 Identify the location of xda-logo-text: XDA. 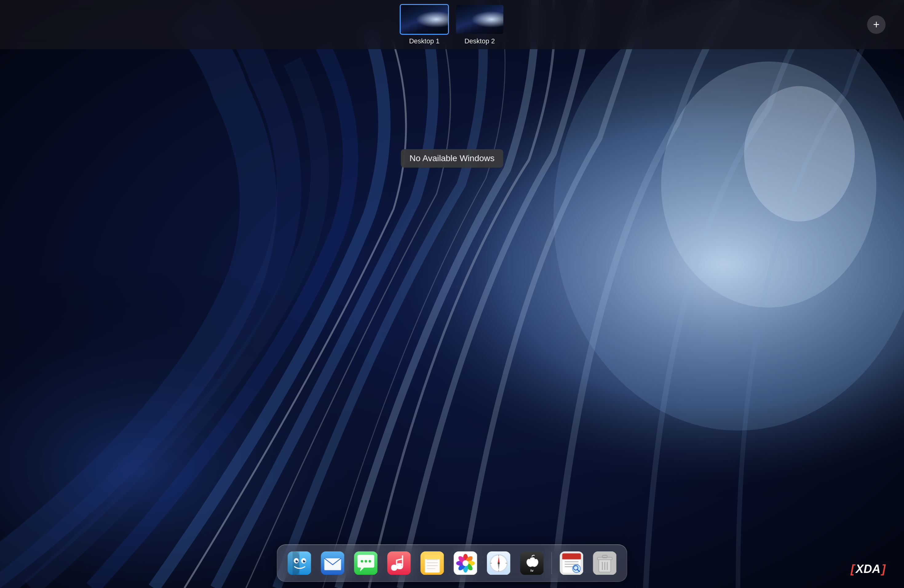
(868, 569).